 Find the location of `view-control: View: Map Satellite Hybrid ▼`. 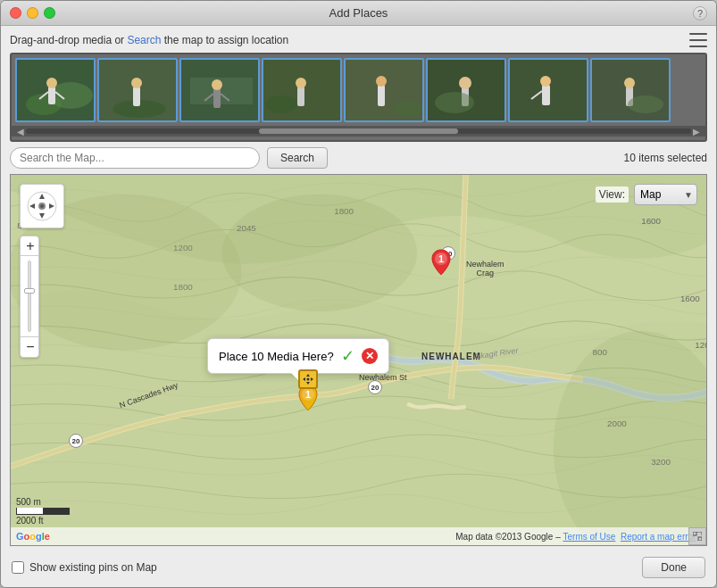

view-control: View: Map Satellite Hybrid ▼ is located at coordinates (646, 195).